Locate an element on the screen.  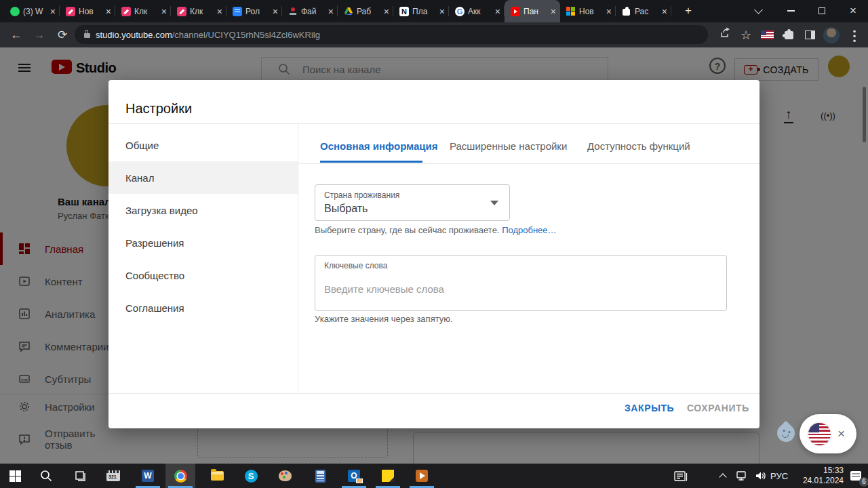
browser-tab: (3) W × is located at coordinates (32, 11).